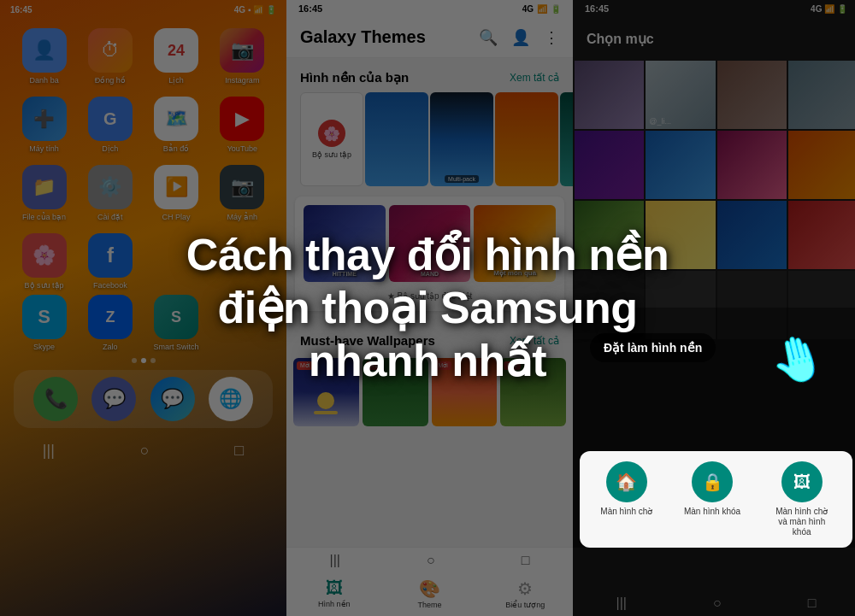 The height and width of the screenshot is (616, 855). I want to click on nav-home-icon: ○, so click(145, 451).